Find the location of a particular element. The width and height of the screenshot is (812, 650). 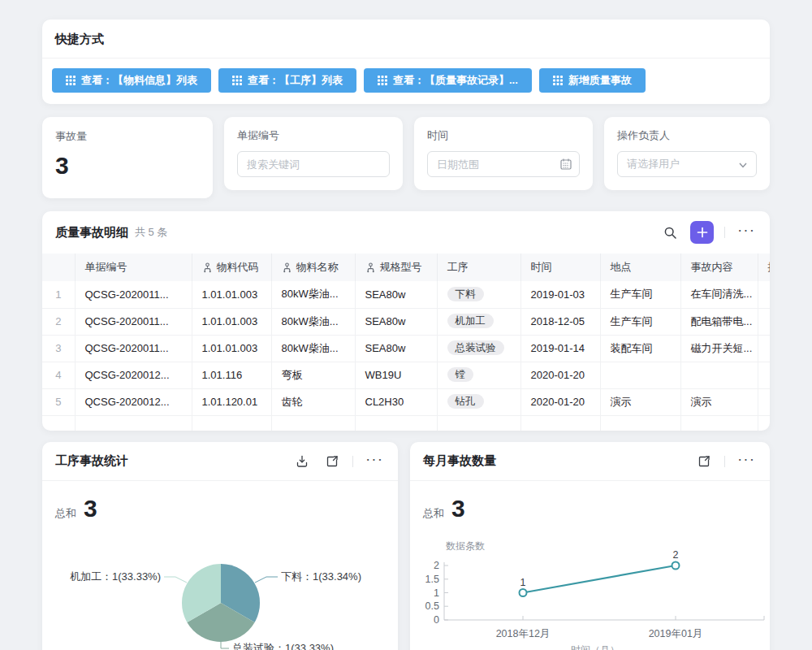

incident-count-label: 事故量 is located at coordinates (127, 136).